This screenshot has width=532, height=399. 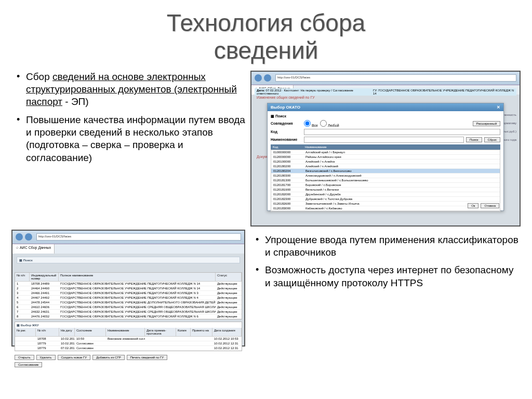 I want to click on cancel-btn: Отмена, so click(x=490, y=206).